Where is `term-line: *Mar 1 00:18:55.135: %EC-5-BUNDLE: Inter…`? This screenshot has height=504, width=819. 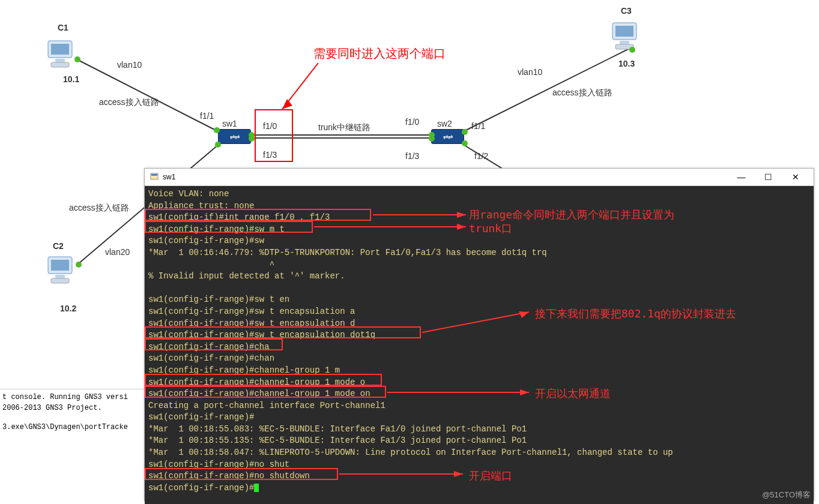 term-line: *Mar 1 00:18:55.135: %EC-5-BUNDLE: Inter… is located at coordinates (337, 440).